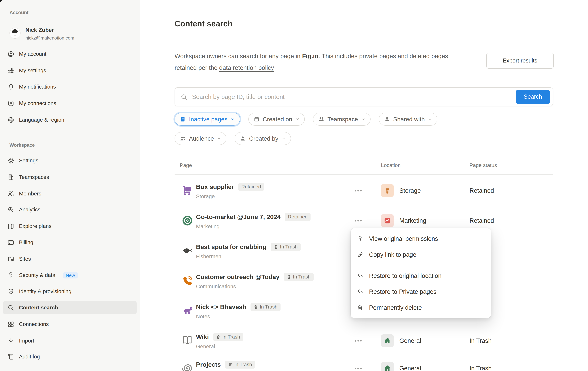 The height and width of the screenshot is (371, 588). I want to click on page-subtitle: General, so click(206, 347).